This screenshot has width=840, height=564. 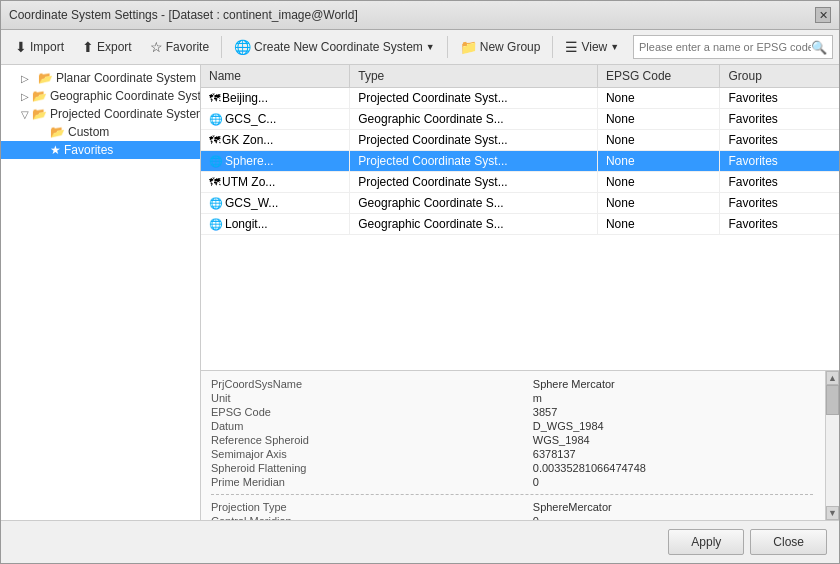 I want to click on detail-value: 0.0033528106647474​8, so click(x=673, y=468).